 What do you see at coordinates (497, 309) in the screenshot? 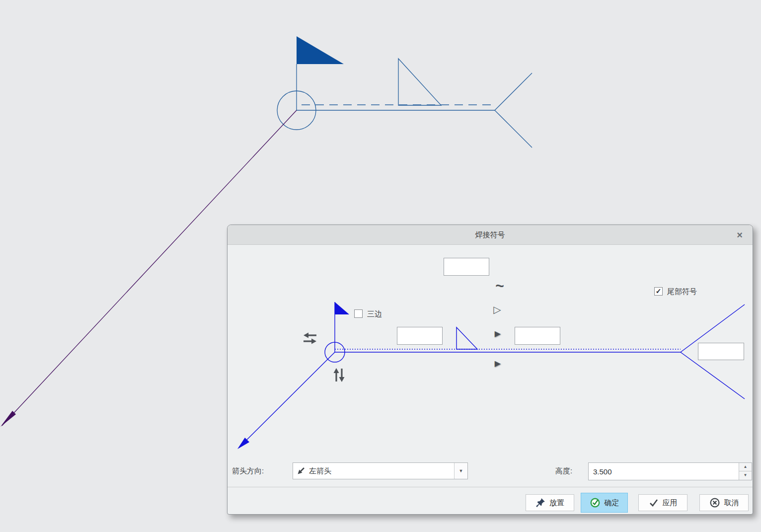
I see `weld-triangle-outline-symbol: ▷` at bounding box center [497, 309].